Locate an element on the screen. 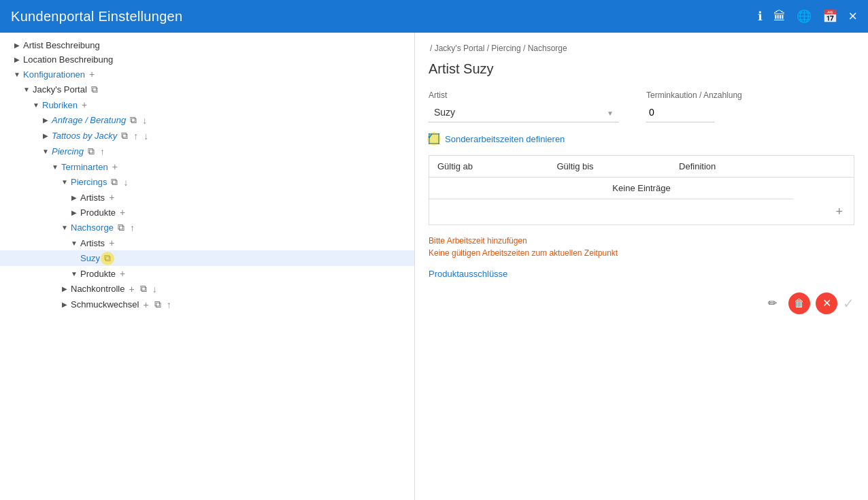 This screenshot has height=500, width=868. save-button: ✓ is located at coordinates (849, 303).